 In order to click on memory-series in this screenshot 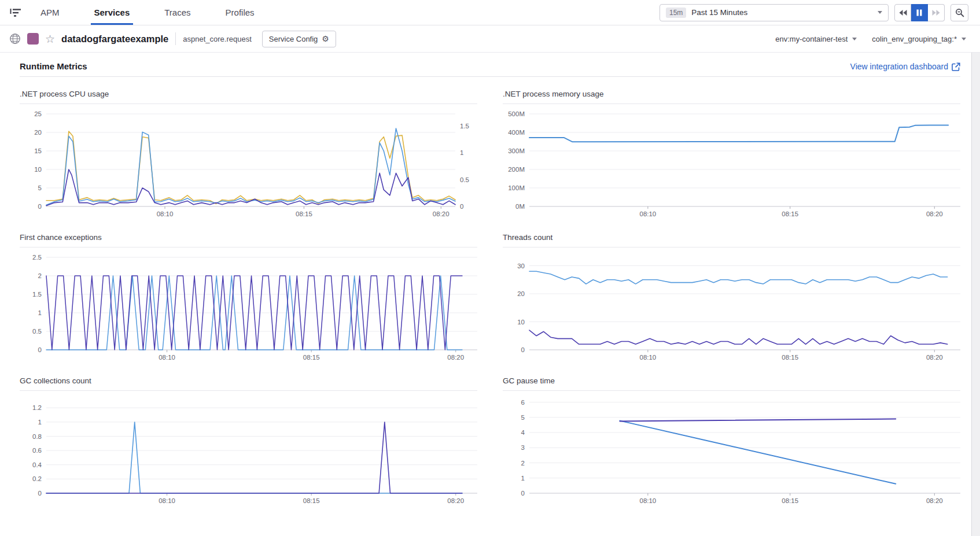, I will do `click(739, 134)`.